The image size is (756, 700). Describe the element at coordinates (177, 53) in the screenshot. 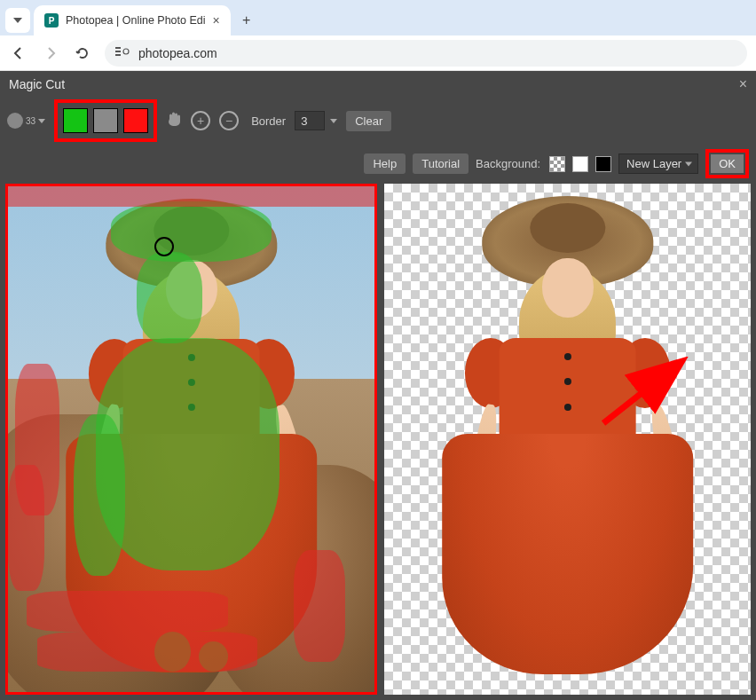

I see `url-text: photopea.com` at that location.